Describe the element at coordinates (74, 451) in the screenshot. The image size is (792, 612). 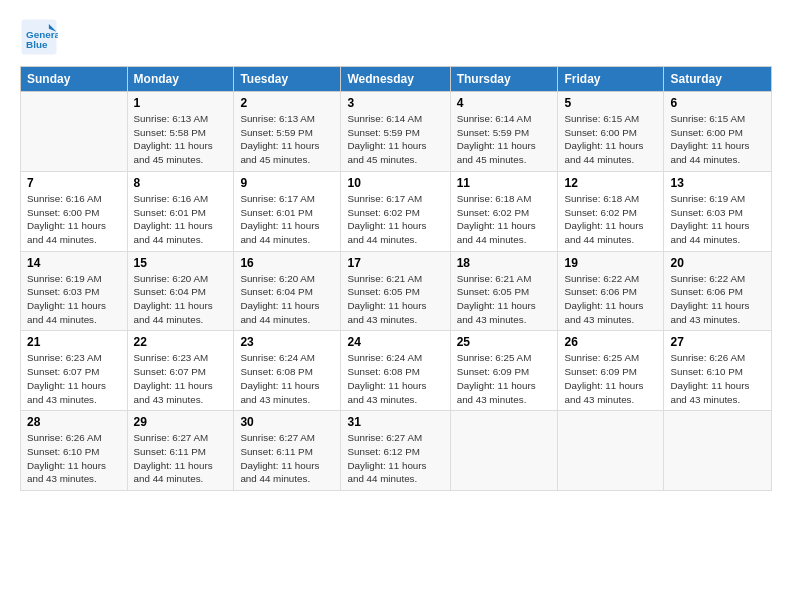
I see `calendar-cell: 28Sunrise: 6:26 AM Sunset: 6:10 PM Dayli…` at that location.